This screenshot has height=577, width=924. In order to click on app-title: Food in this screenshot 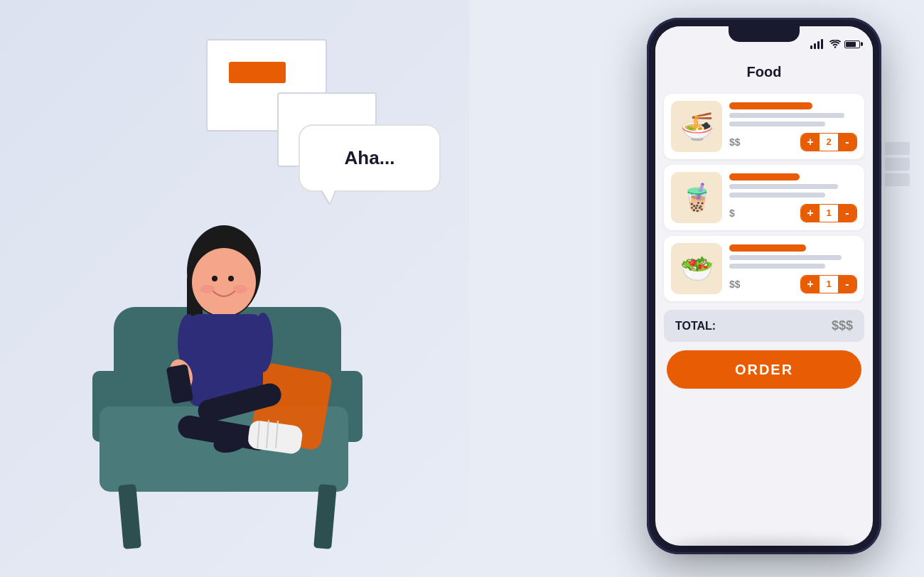, I will do `click(765, 72)`.